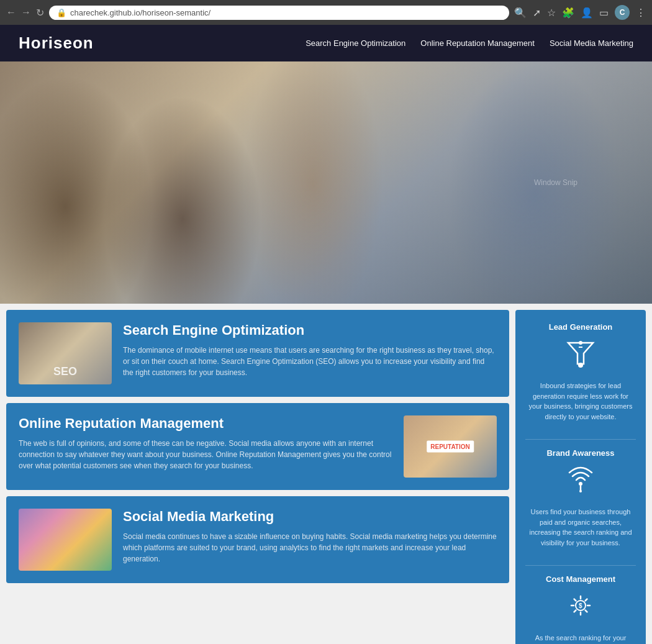  What do you see at coordinates (581, 327) in the screenshot?
I see `lead-gen-title: Lead Generation` at bounding box center [581, 327].